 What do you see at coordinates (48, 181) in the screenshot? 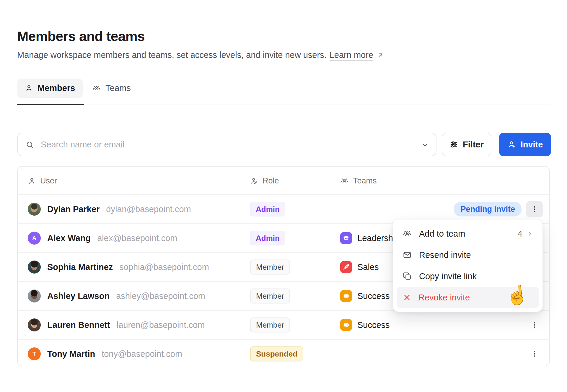
I see `column-user-label: User` at bounding box center [48, 181].